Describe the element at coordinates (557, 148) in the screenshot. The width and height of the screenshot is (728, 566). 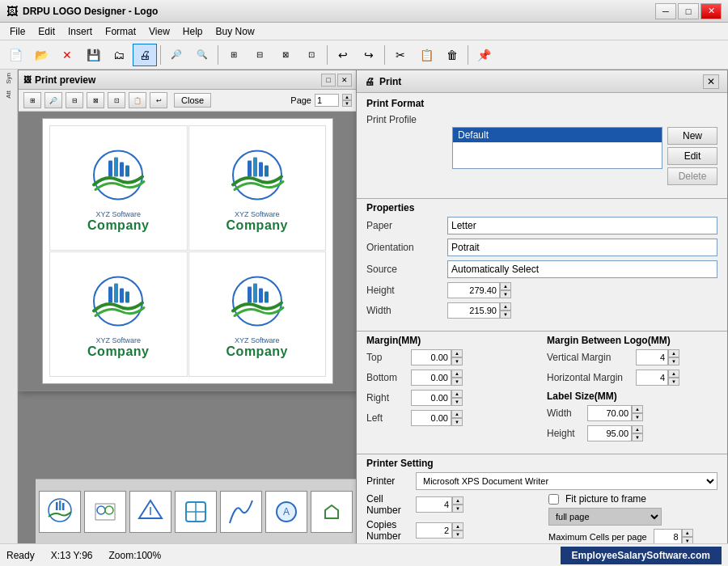
I see `pd-profile-list: Default` at that location.